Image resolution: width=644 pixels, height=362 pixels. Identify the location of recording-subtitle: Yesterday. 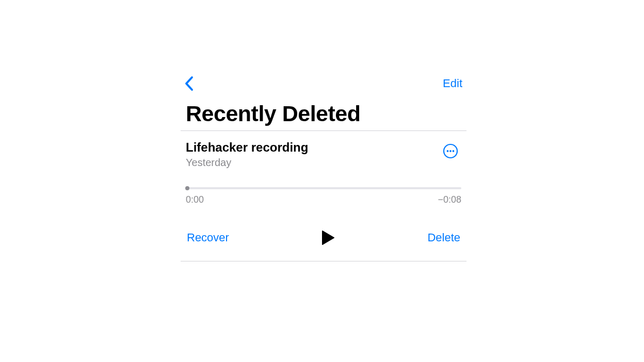
(314, 163).